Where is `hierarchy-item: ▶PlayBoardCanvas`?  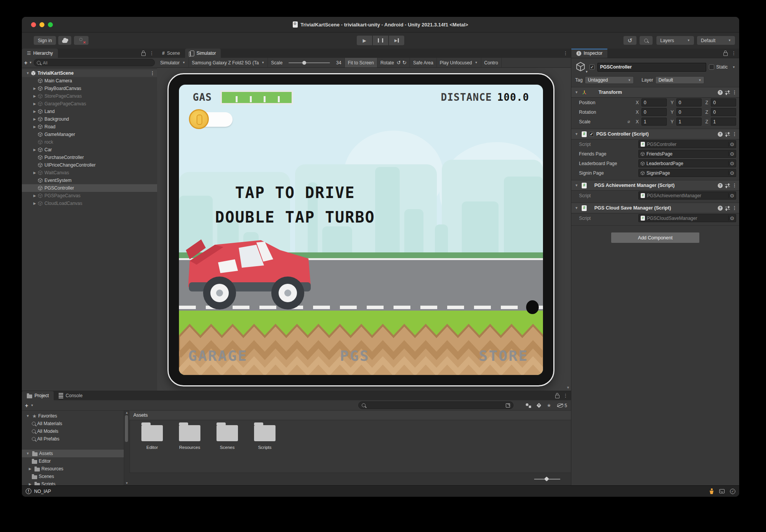
hierarchy-item: ▶PlayBoardCanvas is located at coordinates (90, 88).